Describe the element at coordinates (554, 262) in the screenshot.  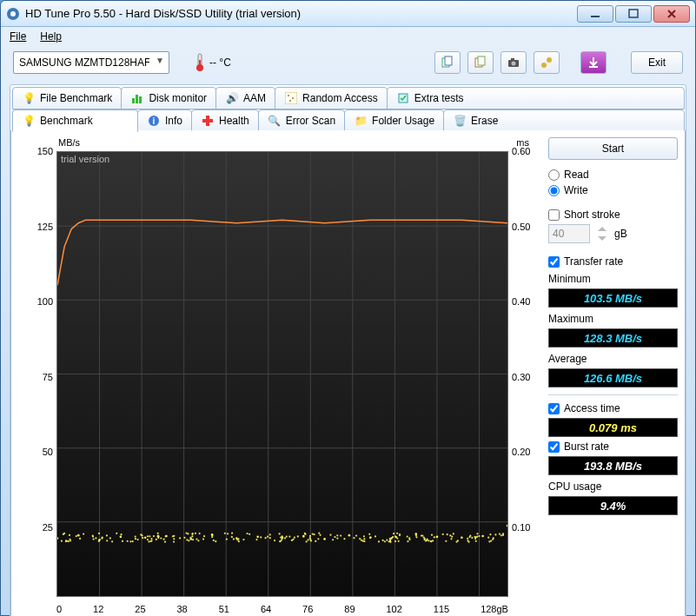
I see `transfer-rate-checkbox` at that location.